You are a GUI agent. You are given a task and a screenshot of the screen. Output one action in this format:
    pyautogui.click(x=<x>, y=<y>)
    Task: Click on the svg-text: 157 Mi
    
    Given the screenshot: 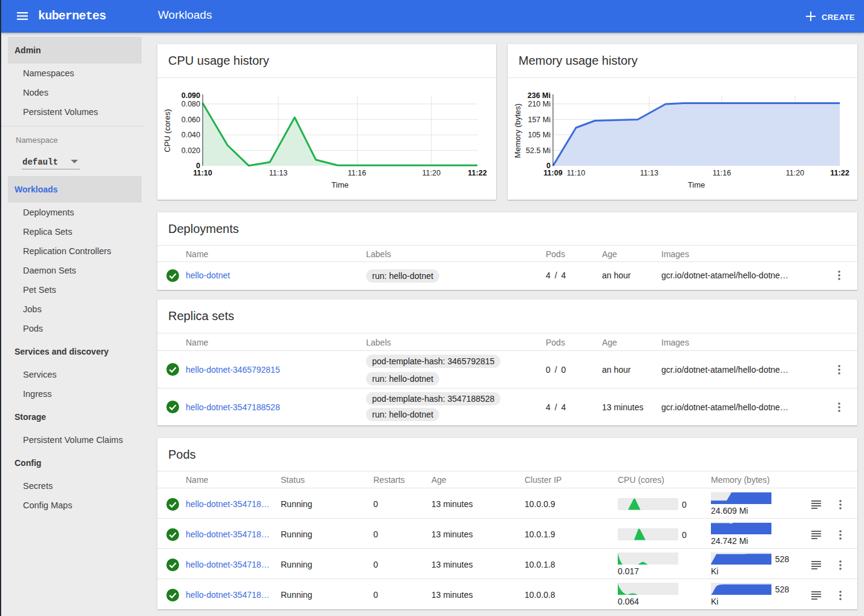 What is the action you would take?
    pyautogui.click(x=539, y=120)
    